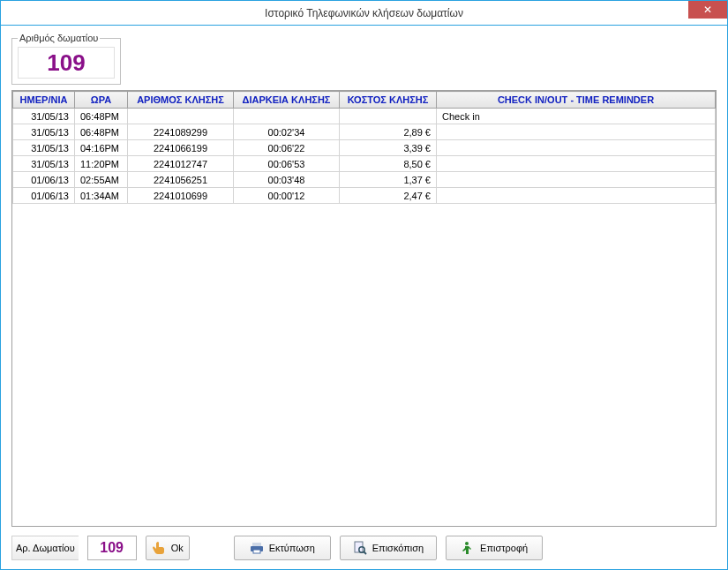 The height and width of the screenshot is (570, 728). I want to click on print-button: Εκτύπωση, so click(282, 548).